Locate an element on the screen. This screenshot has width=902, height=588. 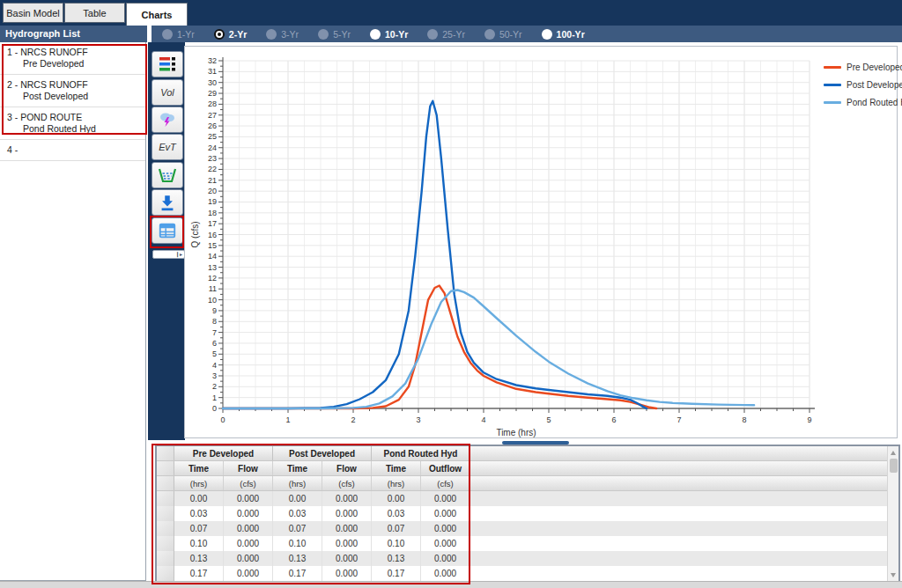
scroll-up-icon is located at coordinates (893, 452).